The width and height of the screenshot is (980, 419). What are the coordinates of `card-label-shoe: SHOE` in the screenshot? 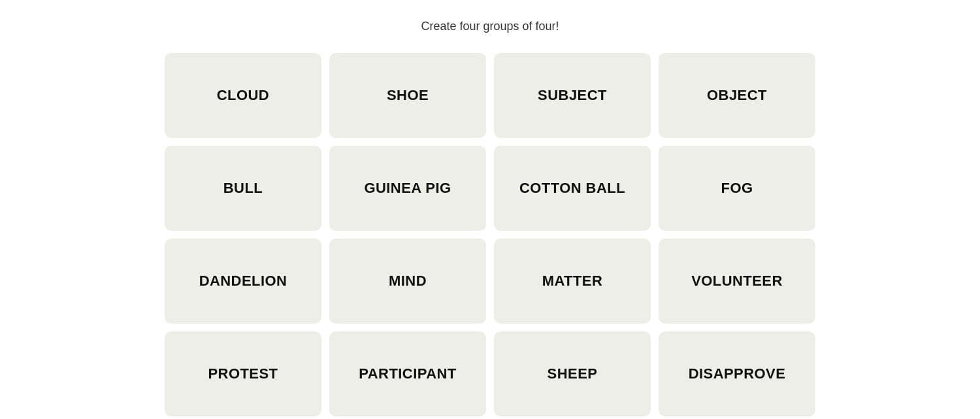 It's located at (408, 95).